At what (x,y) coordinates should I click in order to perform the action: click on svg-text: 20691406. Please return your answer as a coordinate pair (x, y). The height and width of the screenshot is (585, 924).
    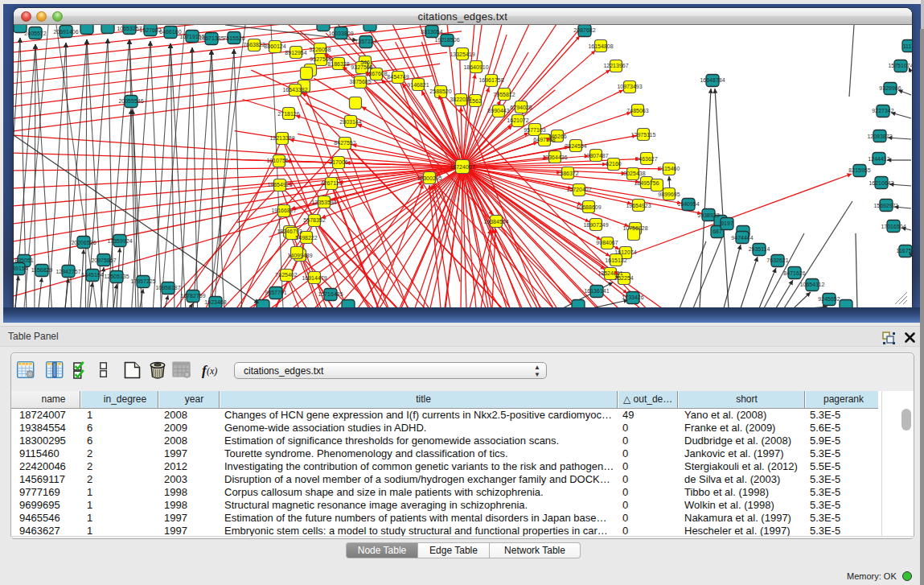
    Looking at the image, I should click on (66, 32).